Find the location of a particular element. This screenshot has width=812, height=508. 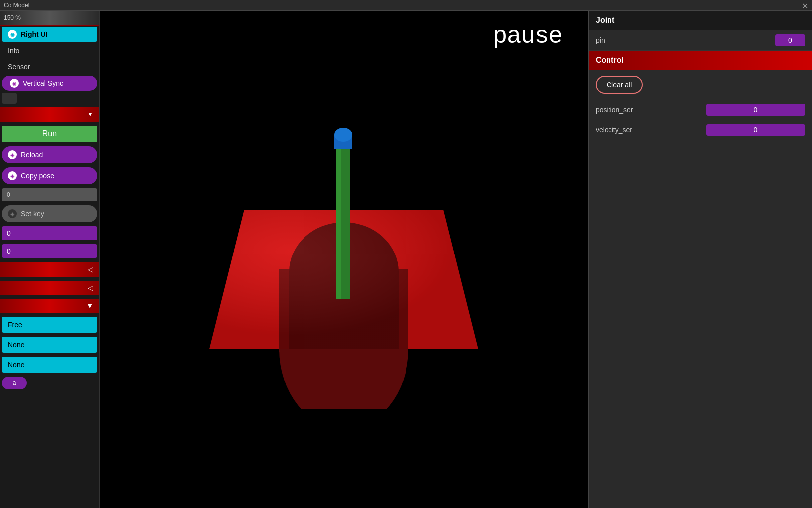

pin-label: pin is located at coordinates (686, 40).